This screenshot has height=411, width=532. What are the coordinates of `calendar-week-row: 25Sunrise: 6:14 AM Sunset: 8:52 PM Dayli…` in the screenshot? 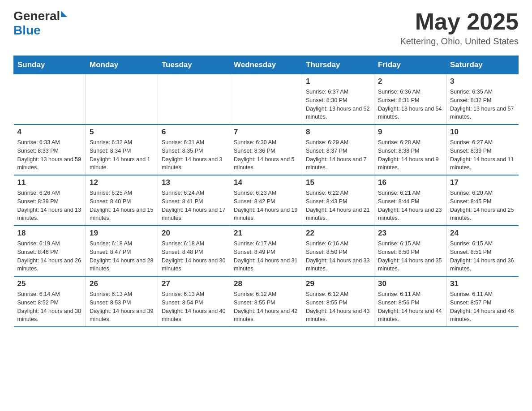 It's located at (266, 302).